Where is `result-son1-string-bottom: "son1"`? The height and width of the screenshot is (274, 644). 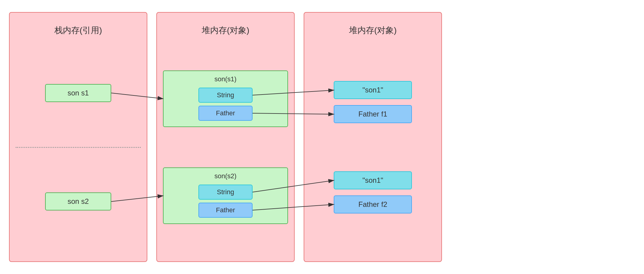 result-son1-string-bottom: "son1" is located at coordinates (373, 180).